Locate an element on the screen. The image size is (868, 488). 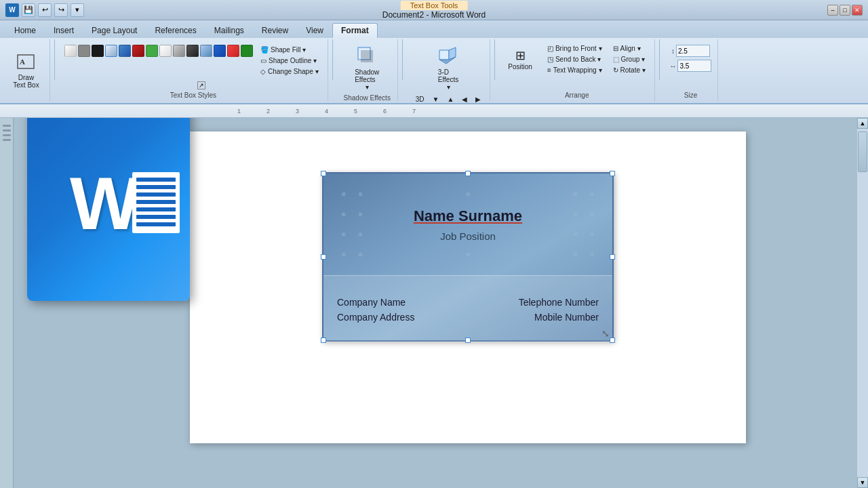
card-telephone: Telephone Number is located at coordinates (559, 302).